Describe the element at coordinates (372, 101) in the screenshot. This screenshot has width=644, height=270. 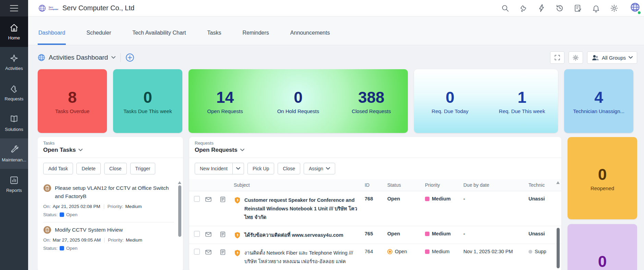
I see `stat-closed-requests: 388 Closed Requests` at that location.